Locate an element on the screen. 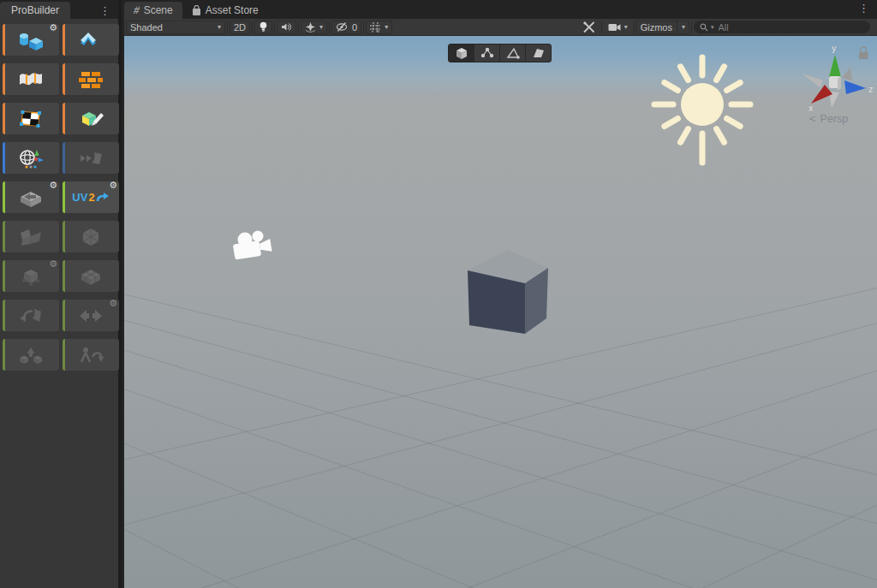 The height and width of the screenshot is (588, 877). scene-search-field: ▾ is located at coordinates (782, 27).